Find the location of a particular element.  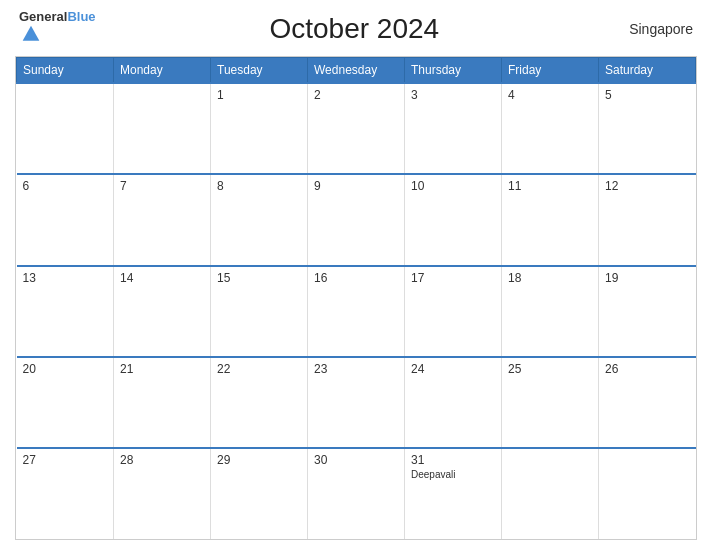

day-number: 21 is located at coordinates (162, 369).